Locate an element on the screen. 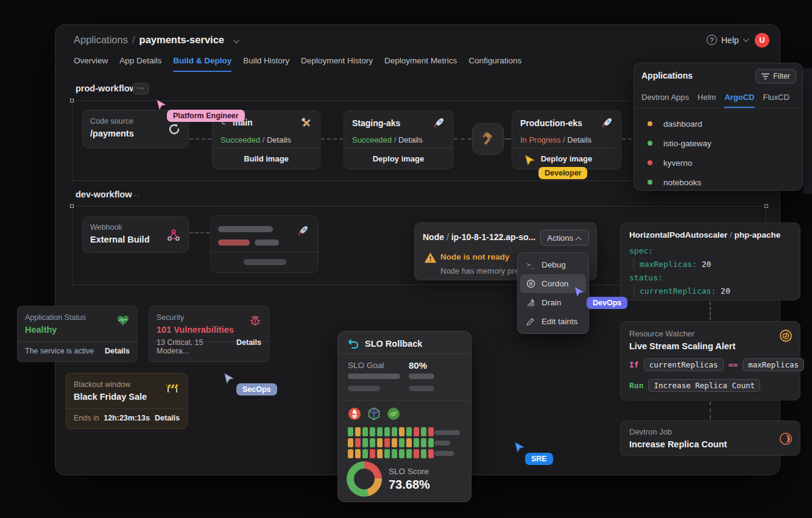  if-keyword: If is located at coordinates (634, 364).